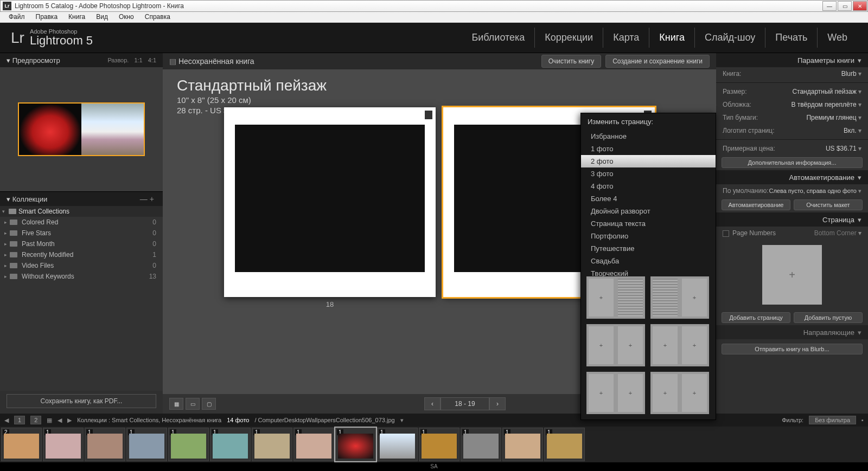 This screenshot has height=471, width=868. Describe the element at coordinates (658, 61) in the screenshot. I see `create-save-book-button: Создание и сохранение книги` at that location.